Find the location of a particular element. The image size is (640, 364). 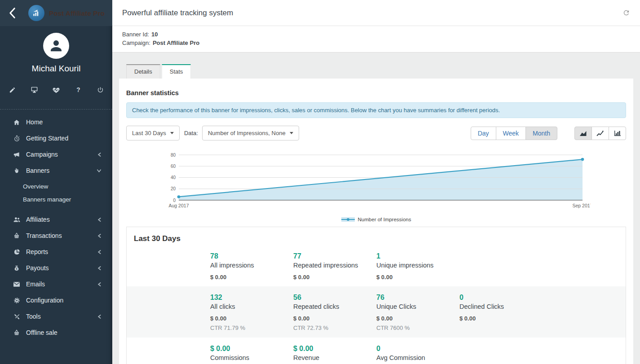

campaign-value: Post Affiliate Pro is located at coordinates (176, 43).